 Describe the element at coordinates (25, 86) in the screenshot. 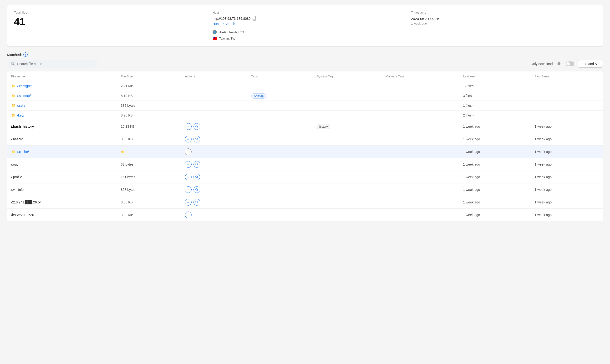

I see `file-name-text: /.configrc5/` at that location.